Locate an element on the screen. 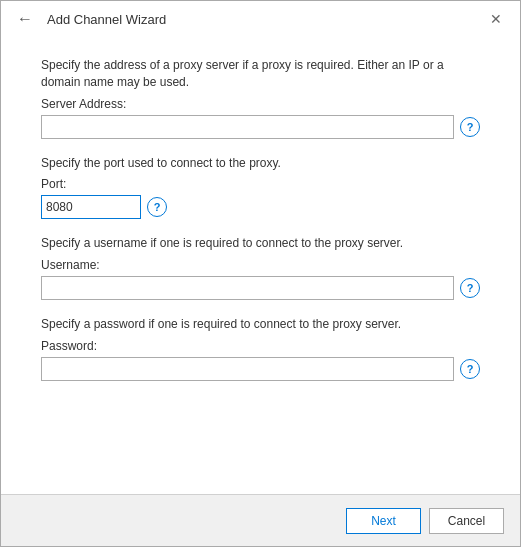 This screenshot has height=547, width=521. password-help-icon: ? is located at coordinates (470, 369).